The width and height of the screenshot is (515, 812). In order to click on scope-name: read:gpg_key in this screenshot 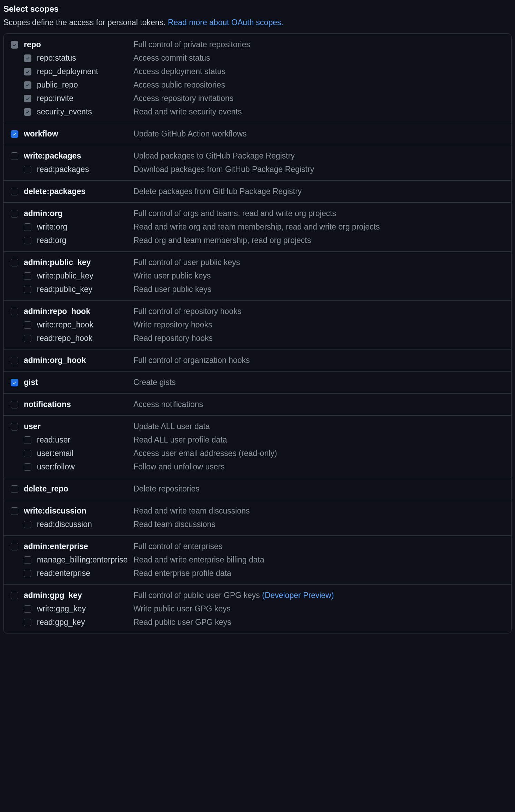, I will do `click(83, 622)`.